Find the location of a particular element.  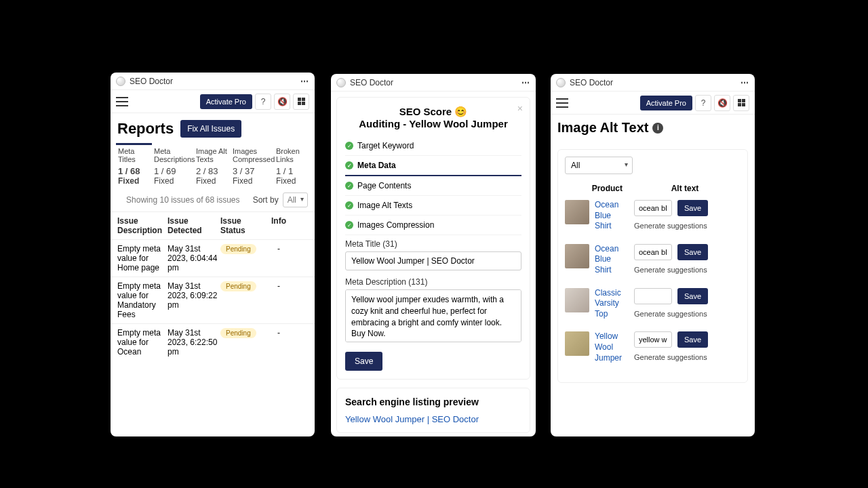

col-alt-text: Alt text is located at coordinates (685, 188).